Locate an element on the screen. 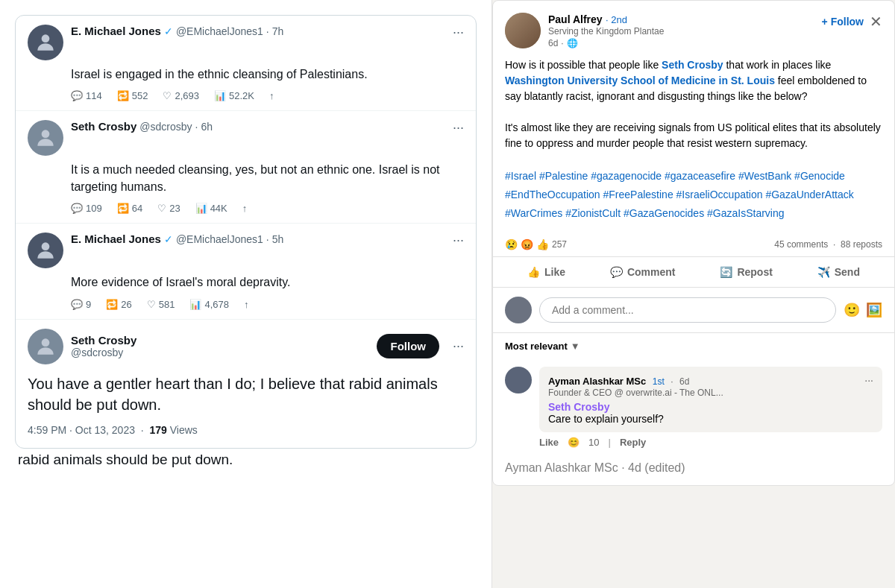 The height and width of the screenshot is (588, 895). comment-1-body-wrap: Ayman Alashkar MSc 1st · 6d ··· Founder … is located at coordinates (711, 407).